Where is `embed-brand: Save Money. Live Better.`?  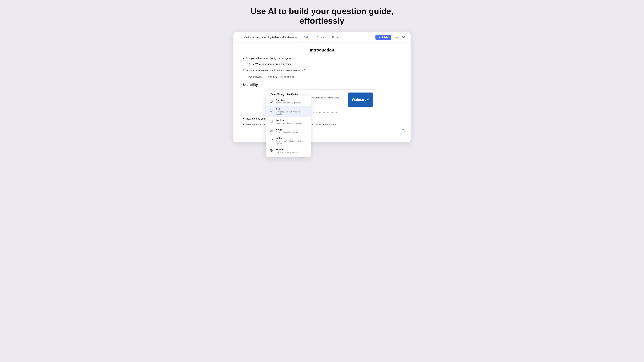
embed-brand: Save Money. Live Better. is located at coordinates (308, 94).